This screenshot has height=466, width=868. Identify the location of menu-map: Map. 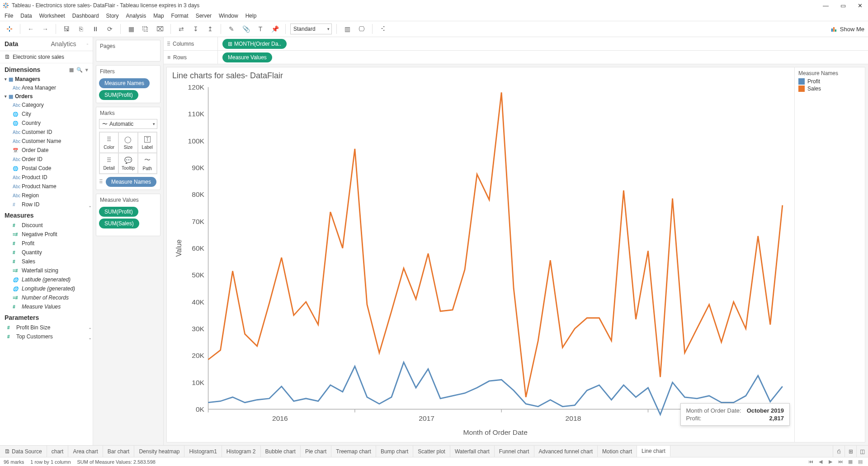
(158, 16).